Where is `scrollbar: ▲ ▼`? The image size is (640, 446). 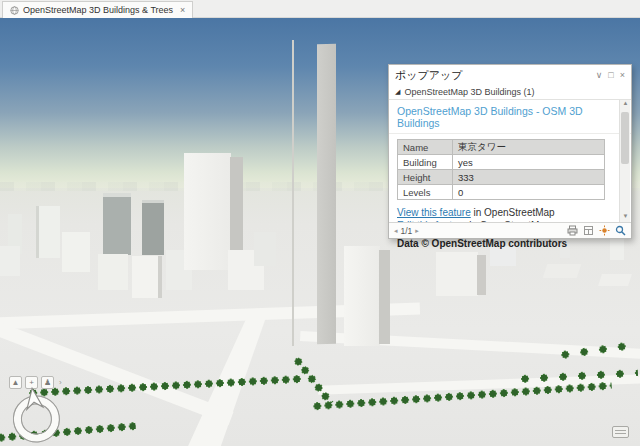 scrollbar: ▲ ▼ is located at coordinates (624, 161).